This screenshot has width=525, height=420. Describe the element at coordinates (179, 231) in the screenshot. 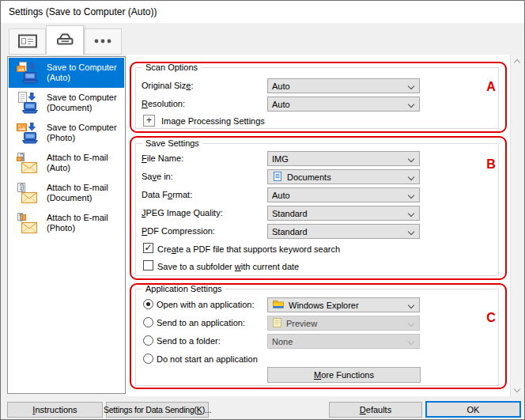

I see `pdf-compression-label: PDF Compression:` at that location.